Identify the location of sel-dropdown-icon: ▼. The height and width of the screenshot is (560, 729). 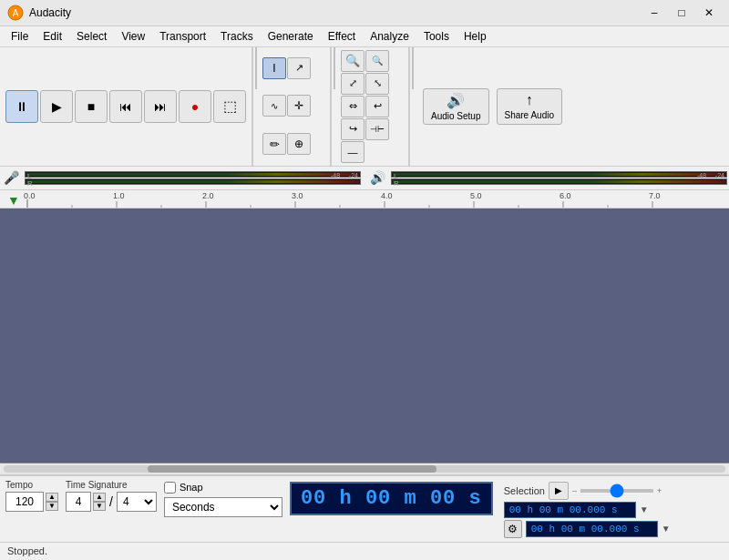
(644, 510).